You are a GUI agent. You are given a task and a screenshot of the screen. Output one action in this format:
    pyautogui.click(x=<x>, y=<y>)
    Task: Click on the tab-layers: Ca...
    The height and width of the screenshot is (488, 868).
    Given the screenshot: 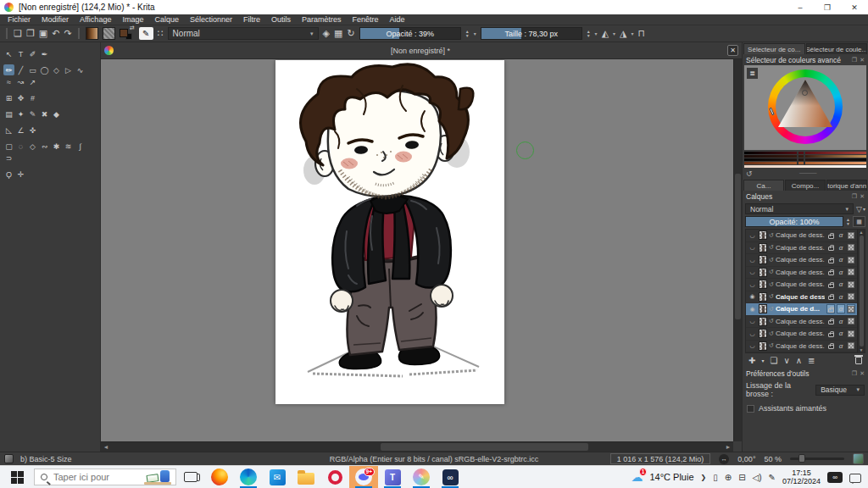 What is the action you would take?
    pyautogui.click(x=764, y=185)
    